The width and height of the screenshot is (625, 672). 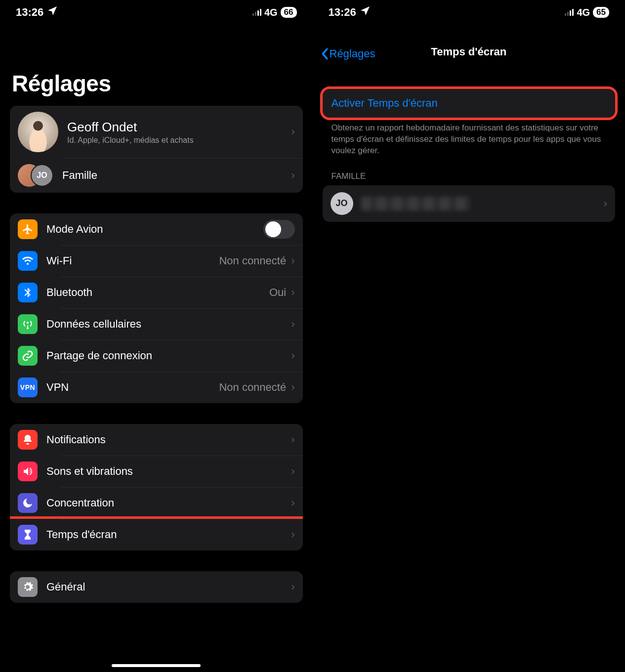 What do you see at coordinates (132, 387) in the screenshot?
I see `row-label: VPN` at bounding box center [132, 387].